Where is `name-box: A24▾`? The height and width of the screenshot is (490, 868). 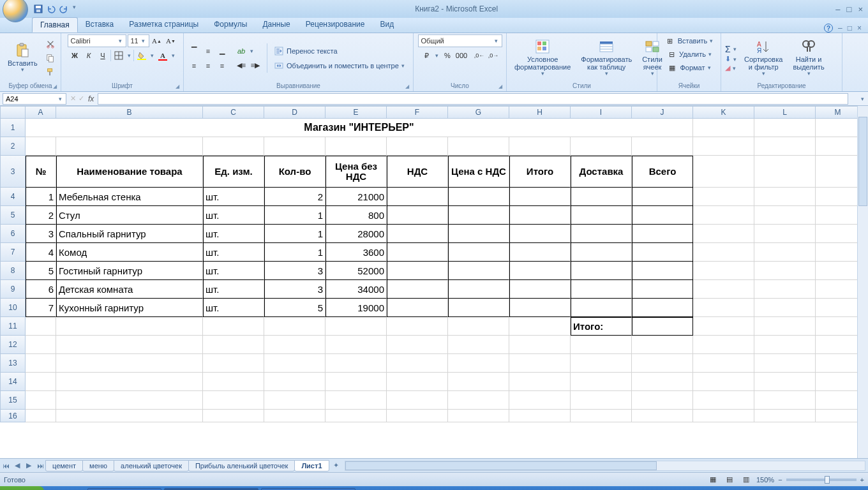
name-box: A24▾ is located at coordinates (34, 99).